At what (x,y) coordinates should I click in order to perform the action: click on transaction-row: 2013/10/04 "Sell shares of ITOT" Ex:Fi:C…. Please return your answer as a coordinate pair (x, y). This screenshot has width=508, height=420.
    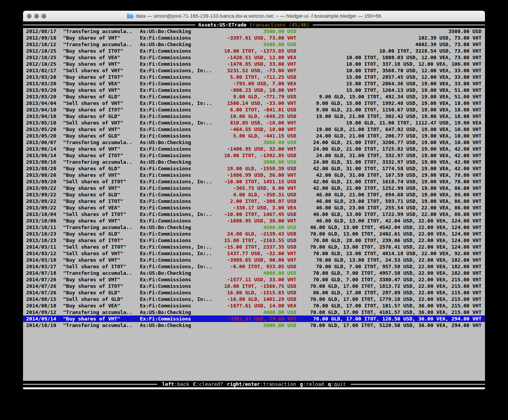
    Looking at the image, I should click on (254, 214).